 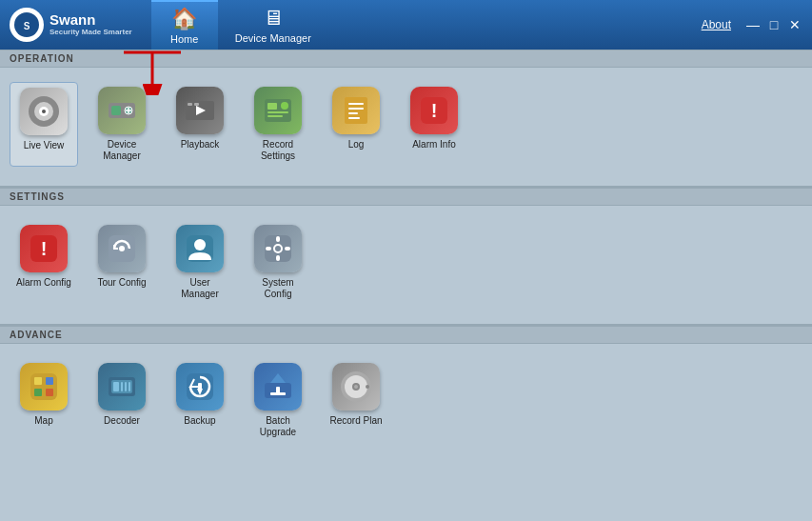 What do you see at coordinates (44, 283) in the screenshot?
I see `alarm-config-label: Alarm Config` at bounding box center [44, 283].